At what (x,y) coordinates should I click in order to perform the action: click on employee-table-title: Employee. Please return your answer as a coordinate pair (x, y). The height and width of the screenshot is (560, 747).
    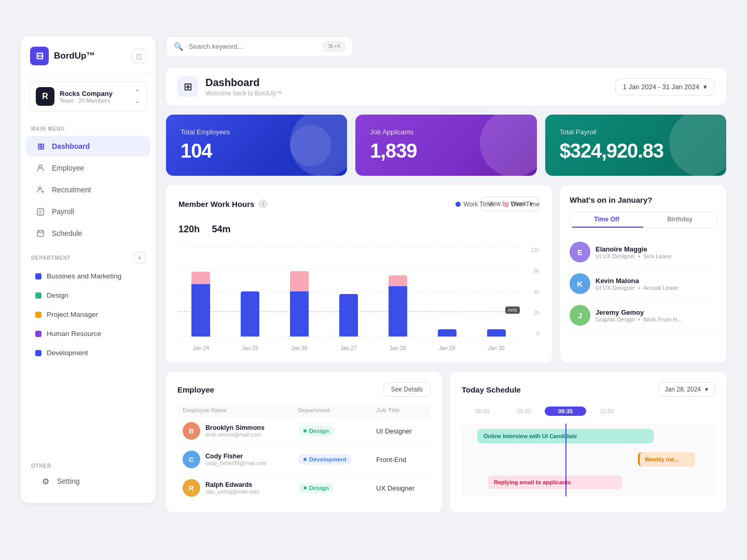
    Looking at the image, I should click on (196, 390).